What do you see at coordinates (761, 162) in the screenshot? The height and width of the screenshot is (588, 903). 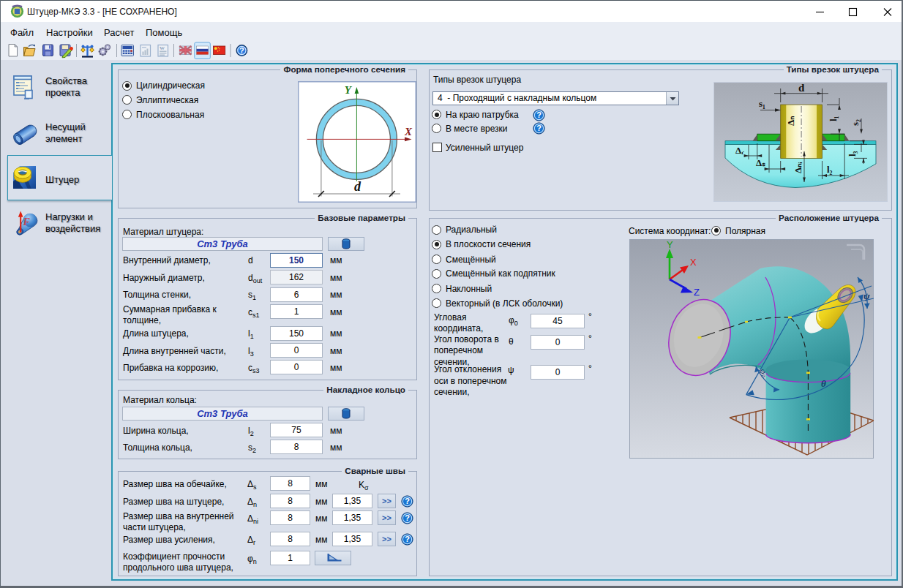 I see `svg-text: Δₛ` at bounding box center [761, 162].